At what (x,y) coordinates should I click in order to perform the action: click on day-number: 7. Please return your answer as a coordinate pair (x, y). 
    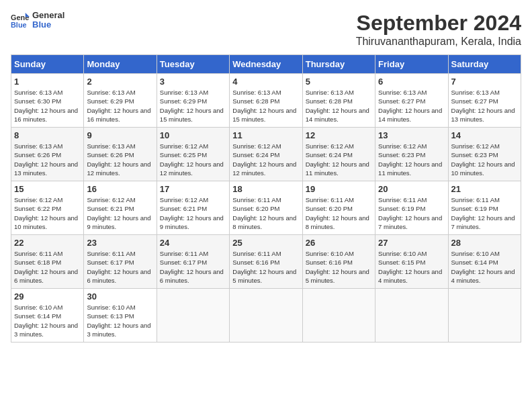
    Looking at the image, I should click on (485, 82).